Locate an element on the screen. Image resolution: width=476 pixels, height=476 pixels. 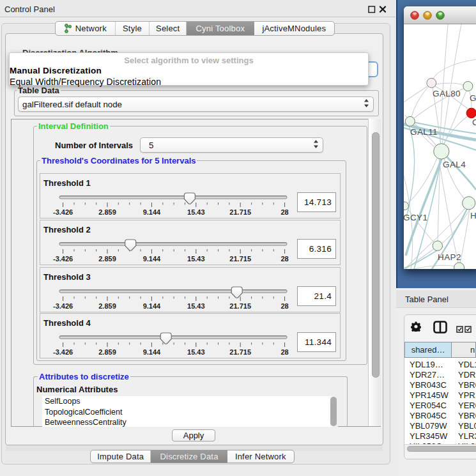
svg-text: HAP2 is located at coordinates (450, 257).